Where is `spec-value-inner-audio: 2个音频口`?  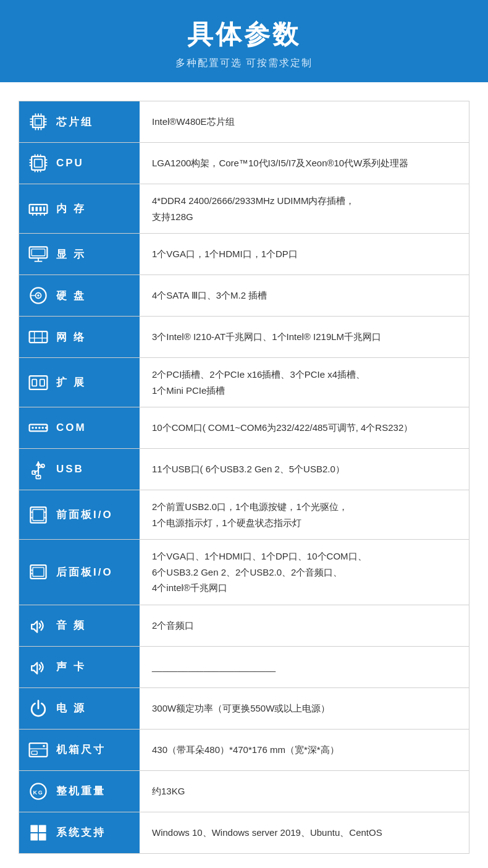 spec-value-inner-audio: 2个音频口 is located at coordinates (304, 626).